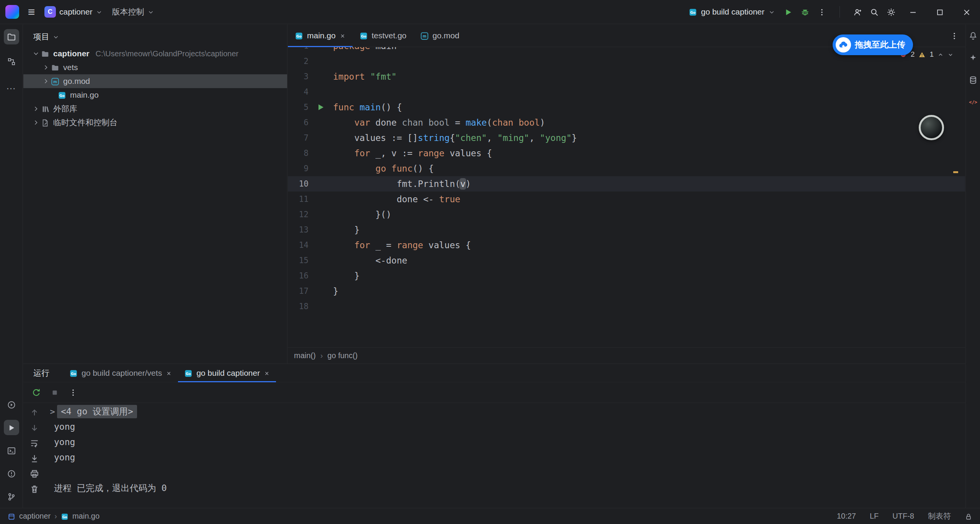  Describe the element at coordinates (36, 393) in the screenshot. I see `rerun-button` at that location.